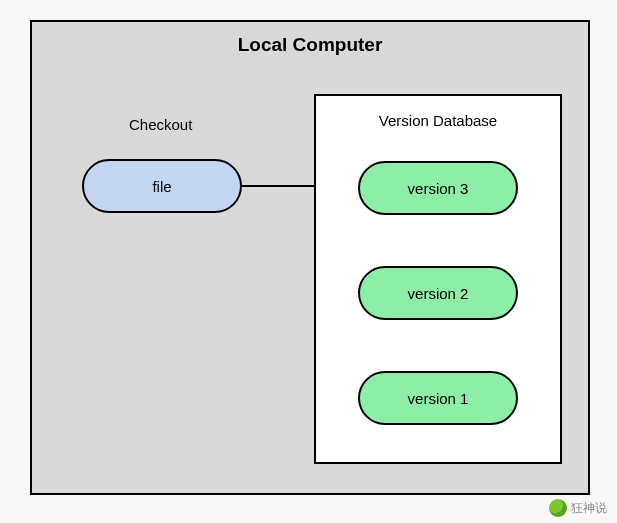 Image resolution: width=617 pixels, height=523 pixels. Describe the element at coordinates (162, 186) in the screenshot. I see `file-node: file` at that location.